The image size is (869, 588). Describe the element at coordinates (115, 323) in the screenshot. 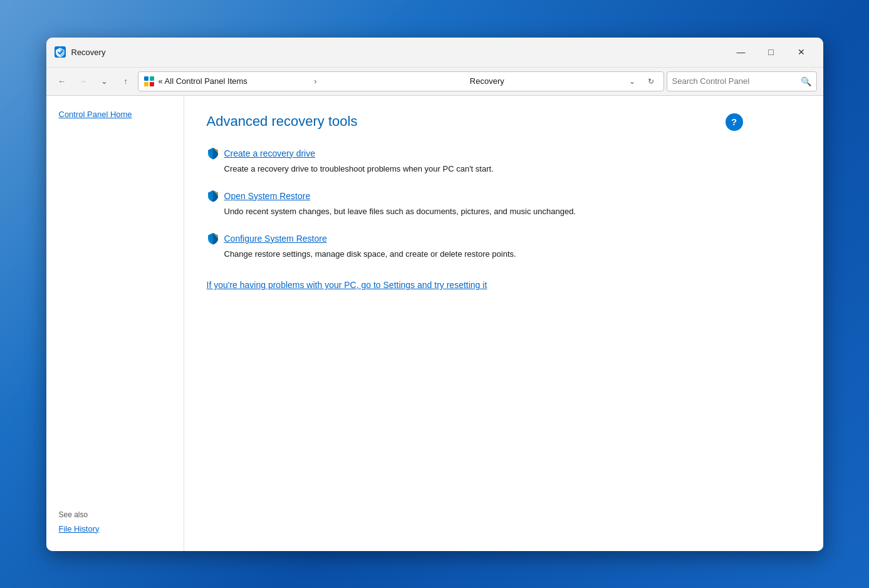

I see `sidebar: Control Panel Home See also File History` at that location.